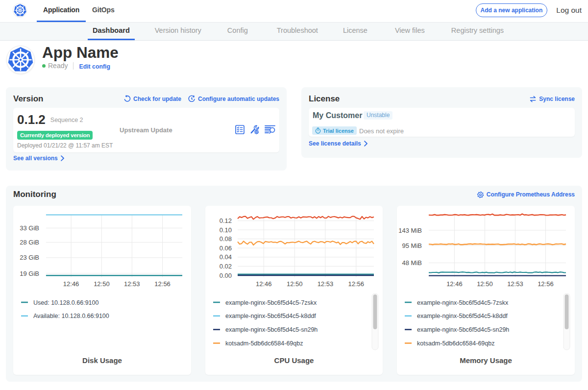 This screenshot has width=588, height=390. Describe the element at coordinates (225, 220) in the screenshot. I see `svg-text: 0.12` at that location.